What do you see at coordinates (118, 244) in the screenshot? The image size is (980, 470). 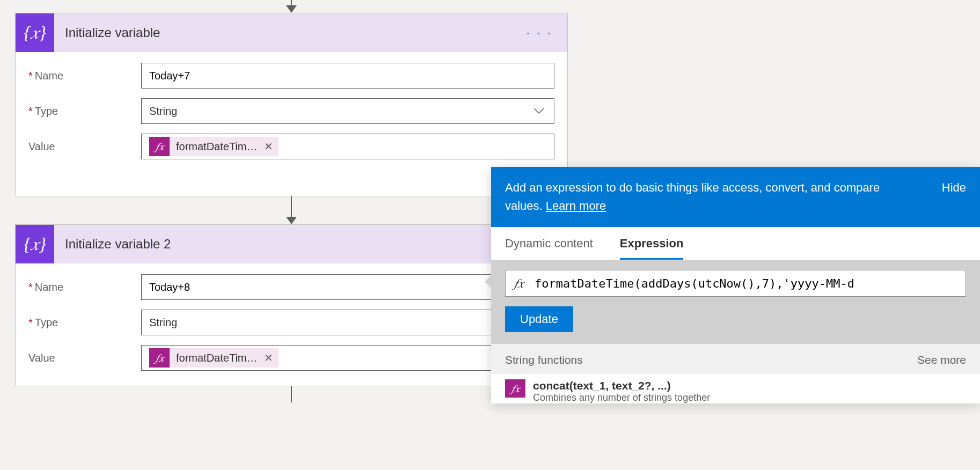 I see `card-title: Initialize variable 2` at bounding box center [118, 244].